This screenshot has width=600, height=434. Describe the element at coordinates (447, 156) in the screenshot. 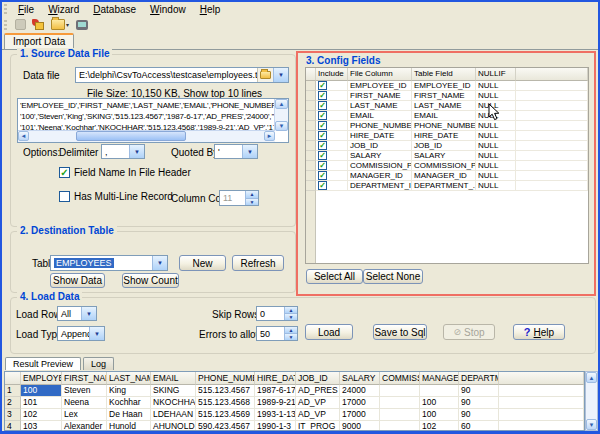

I see `config-row: ✓SALARYSALARYNULL` at that location.